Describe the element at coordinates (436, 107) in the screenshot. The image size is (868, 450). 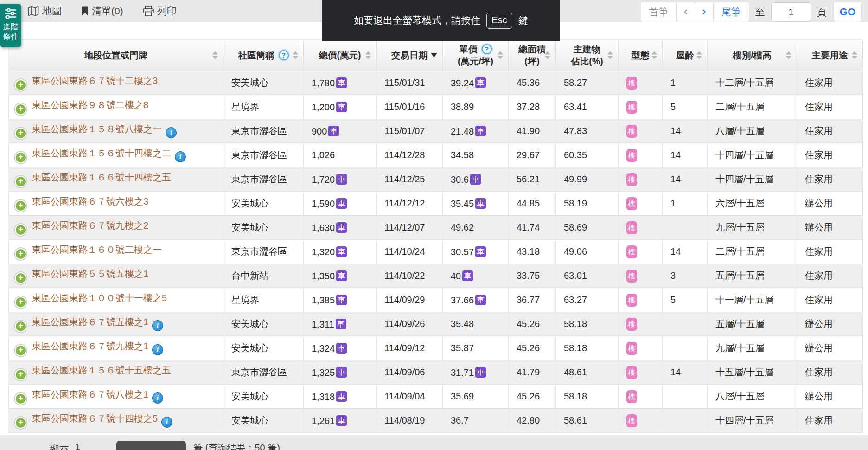
I see `table-row: 東區公園東路９８號二樓之8 星境界 1,200車 115/01/16 38.89…` at that location.